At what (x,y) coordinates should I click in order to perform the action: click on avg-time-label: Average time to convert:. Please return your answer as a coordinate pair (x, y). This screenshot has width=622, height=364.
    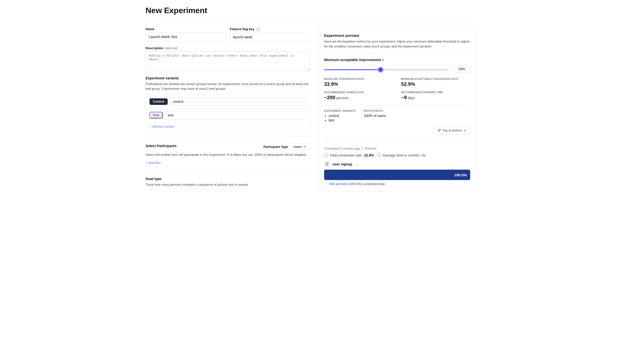
    Looking at the image, I should click on (402, 155).